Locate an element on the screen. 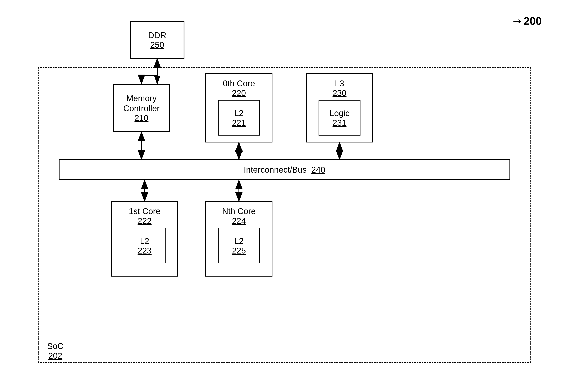 This screenshot has height=392, width=569. ddr-title: DDR is located at coordinates (157, 35).